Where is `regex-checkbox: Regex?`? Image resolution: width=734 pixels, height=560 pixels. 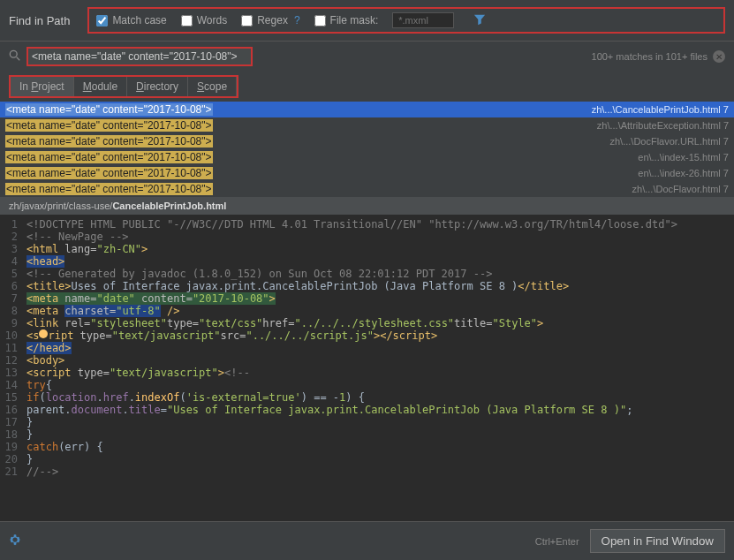 regex-checkbox: Regex? is located at coordinates (270, 20).